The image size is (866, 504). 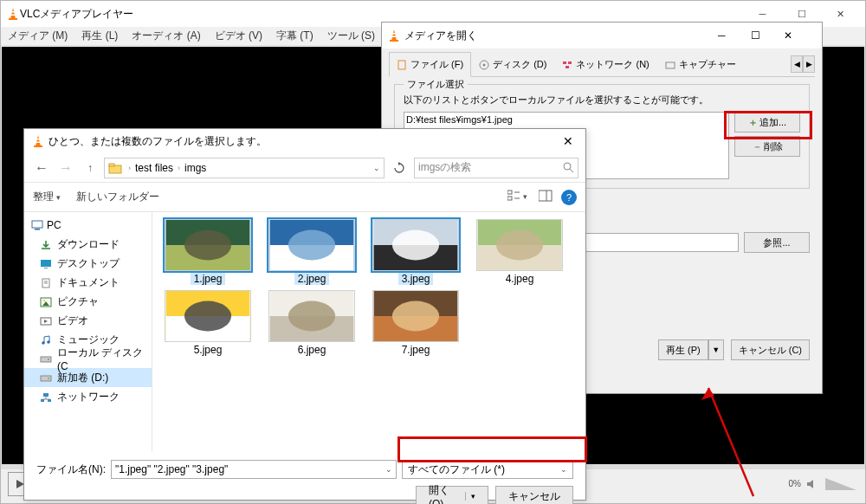 I want to click on sidebar-item-desktop: デスクトップ, so click(x=88, y=263).